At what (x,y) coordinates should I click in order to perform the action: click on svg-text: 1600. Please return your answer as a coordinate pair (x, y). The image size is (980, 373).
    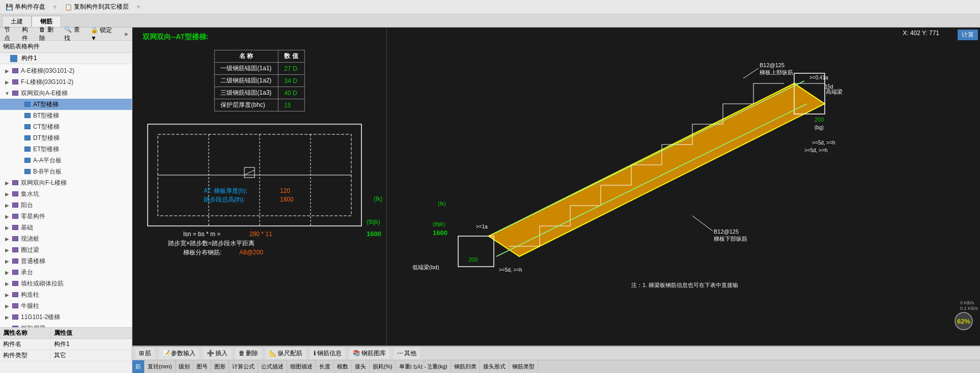
    Looking at the image, I should click on (440, 233).